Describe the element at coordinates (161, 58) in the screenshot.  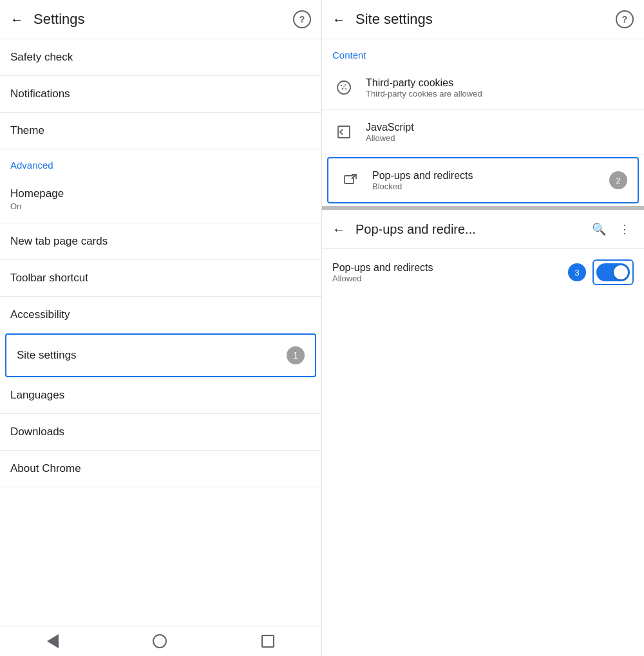
I see `sidebar-item-safety-check: Safety check` at that location.